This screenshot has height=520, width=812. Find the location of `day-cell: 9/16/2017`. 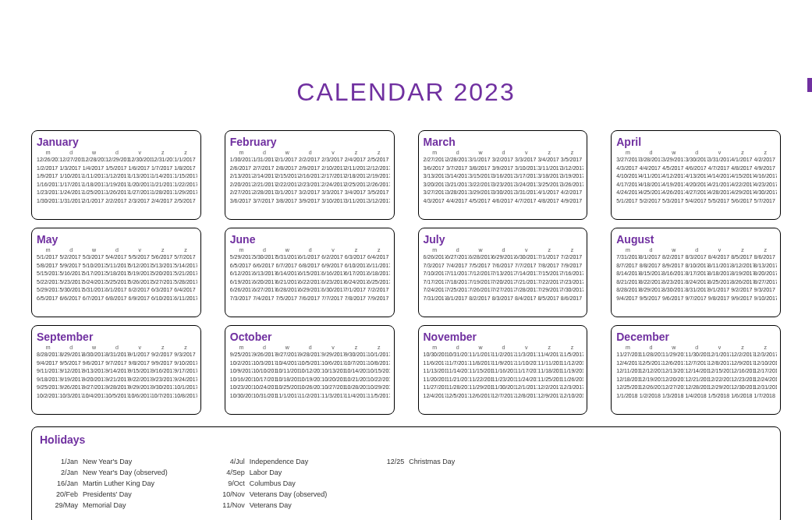

day-cell: 9/16/2017 is located at coordinates (162, 371).